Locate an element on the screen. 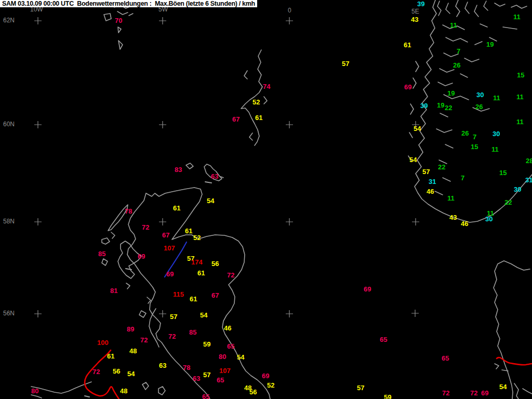  station-value: 83 is located at coordinates (178, 169).